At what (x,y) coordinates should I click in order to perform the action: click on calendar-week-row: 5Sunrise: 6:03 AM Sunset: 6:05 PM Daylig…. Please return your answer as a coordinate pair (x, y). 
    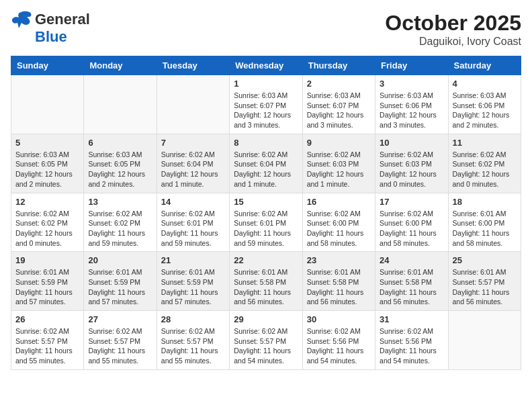
    Looking at the image, I should click on (266, 163).